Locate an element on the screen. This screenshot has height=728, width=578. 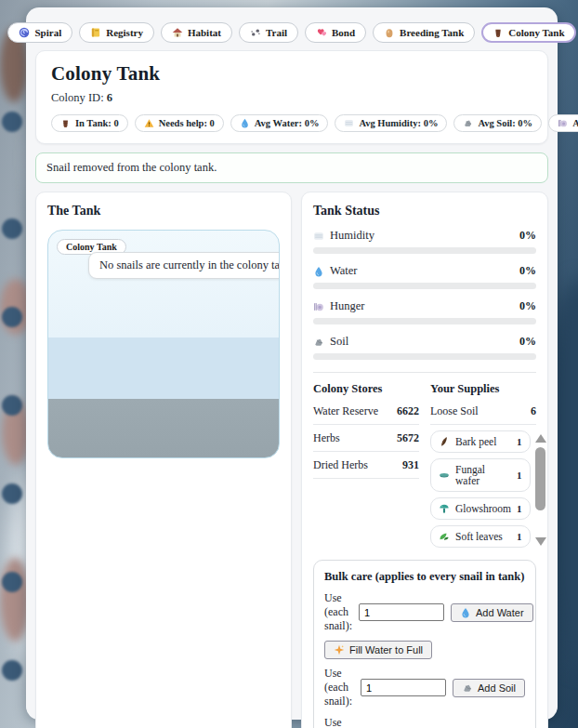
tank-visualization: Colony Tank No snails are currently in t… is located at coordinates (164, 344).